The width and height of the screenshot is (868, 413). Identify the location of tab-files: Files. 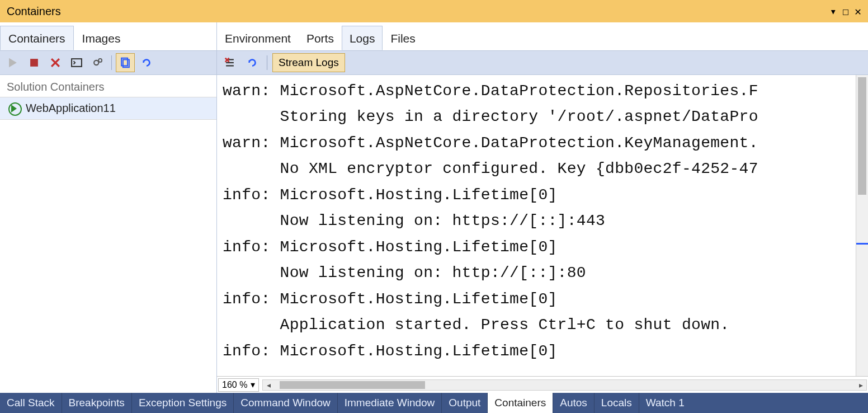
(403, 38).